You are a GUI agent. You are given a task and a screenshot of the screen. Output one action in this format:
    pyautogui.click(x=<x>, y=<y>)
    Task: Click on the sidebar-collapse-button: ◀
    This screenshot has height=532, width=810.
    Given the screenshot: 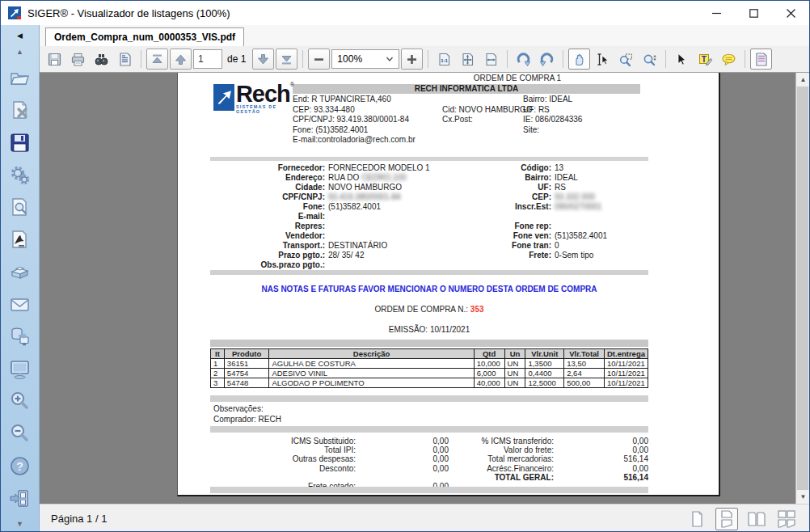 What is the action you would take?
    pyautogui.click(x=19, y=36)
    